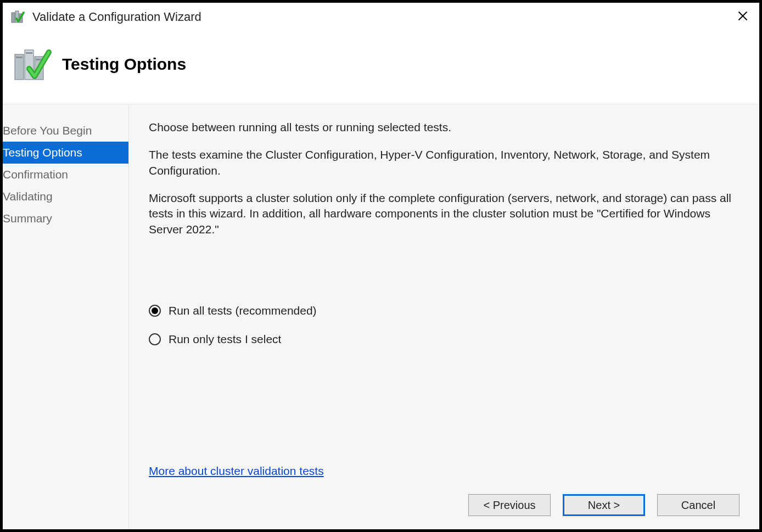 The height and width of the screenshot is (532, 762). I want to click on wizard-sidebar: Before You Begin Testing Options Confirm…, so click(66, 317).